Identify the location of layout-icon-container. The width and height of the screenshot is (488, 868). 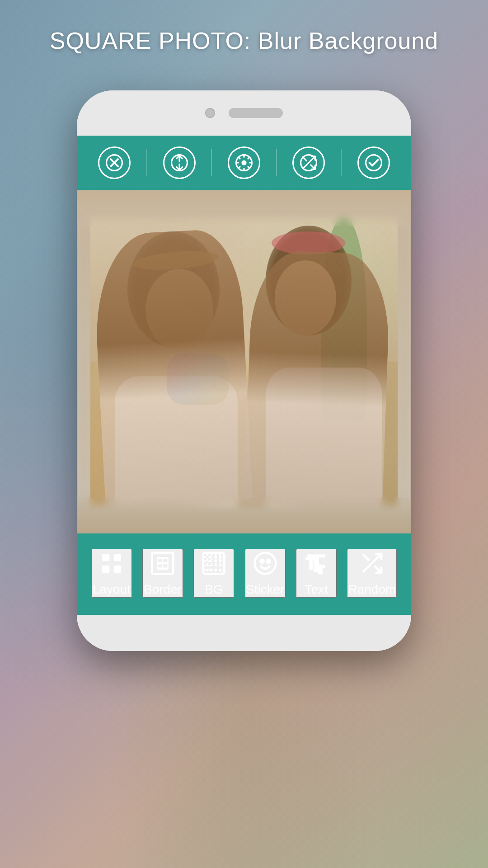
(112, 563).